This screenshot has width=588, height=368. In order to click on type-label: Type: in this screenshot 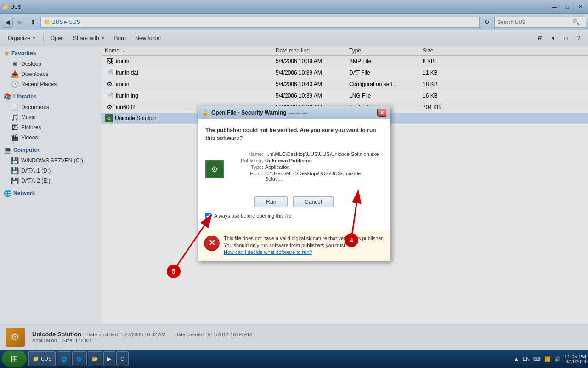, I will do `click(247, 167)`.